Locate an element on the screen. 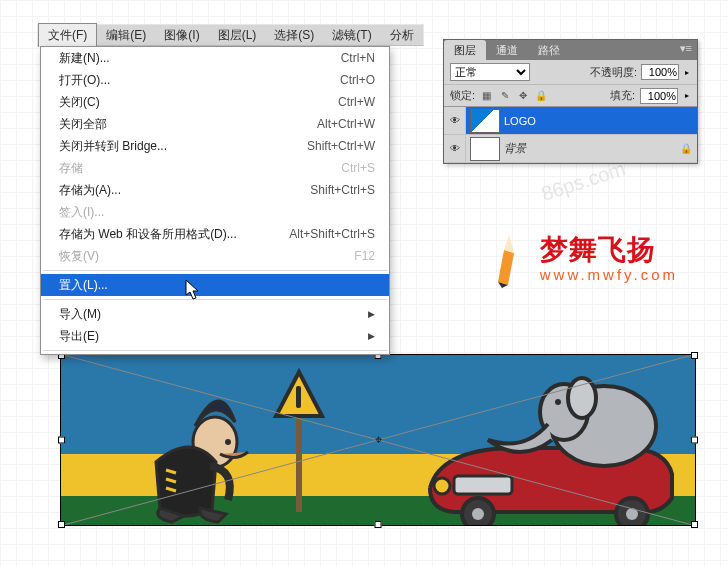 The height and width of the screenshot is (566, 728). pencil-icon is located at coordinates (506, 259).